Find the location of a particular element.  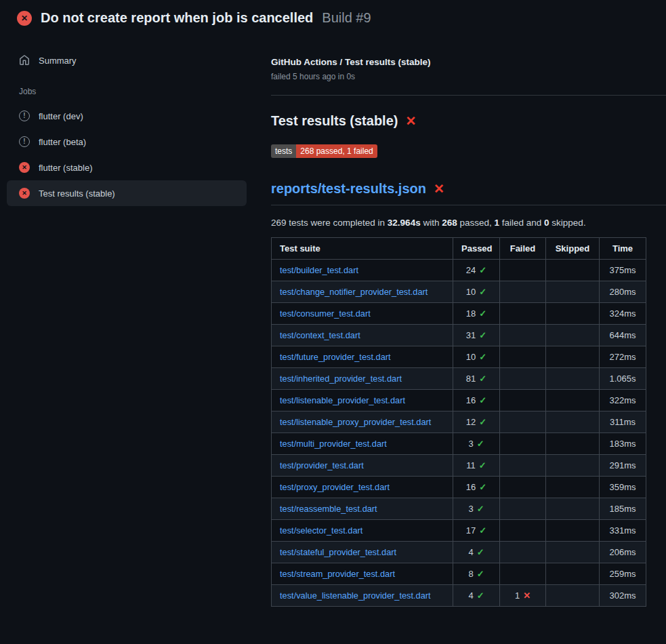

summary-segment: 32.964s is located at coordinates (404, 222).